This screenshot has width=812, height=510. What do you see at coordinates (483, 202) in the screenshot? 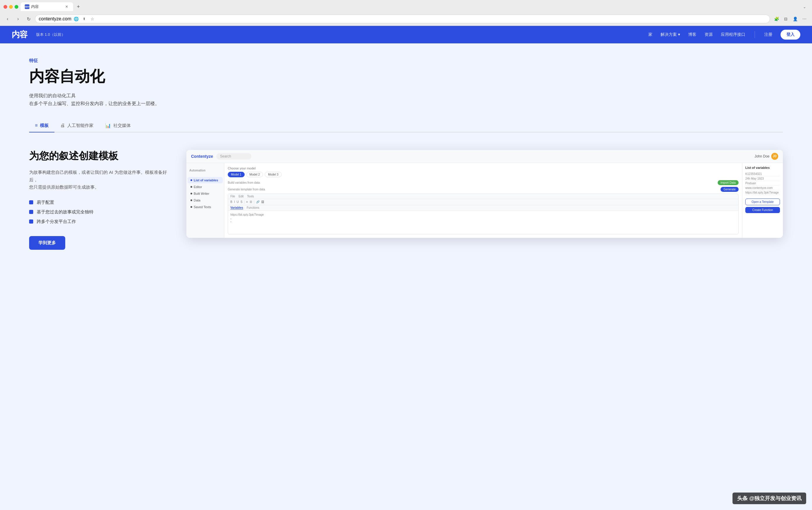
I see `editor-toolbar: B I U S ≡ ☰ 🔗 🖼` at bounding box center [483, 202].